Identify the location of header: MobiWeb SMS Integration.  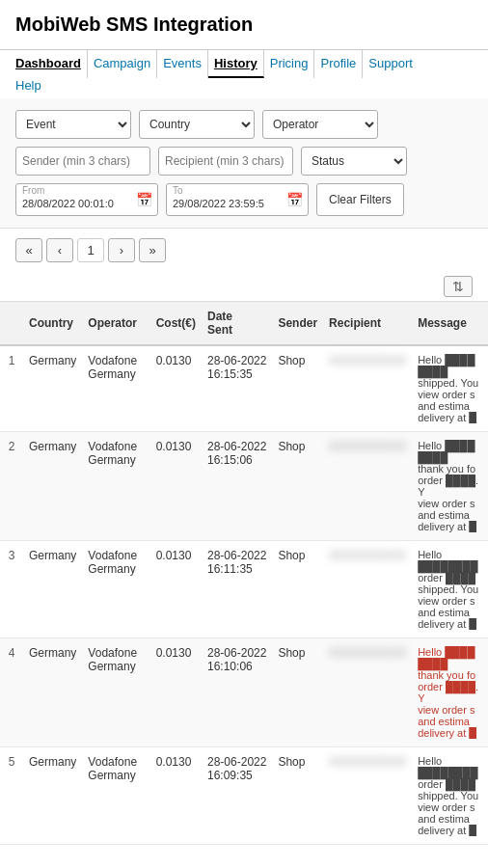
(244, 25).